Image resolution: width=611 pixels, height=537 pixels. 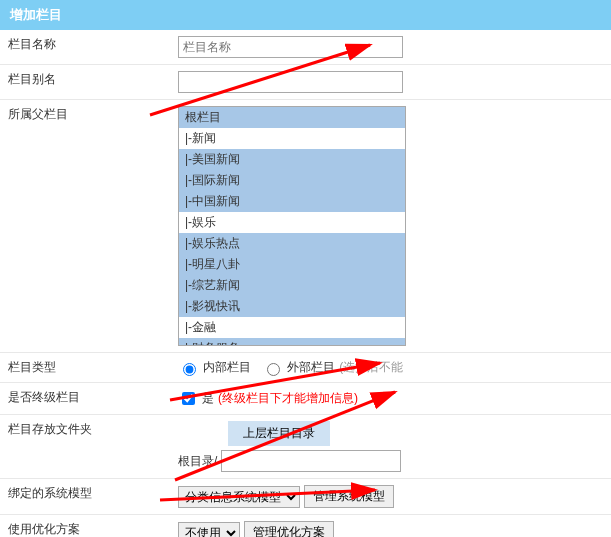 I want to click on label-type: 栏目类型, so click(x=85, y=368).